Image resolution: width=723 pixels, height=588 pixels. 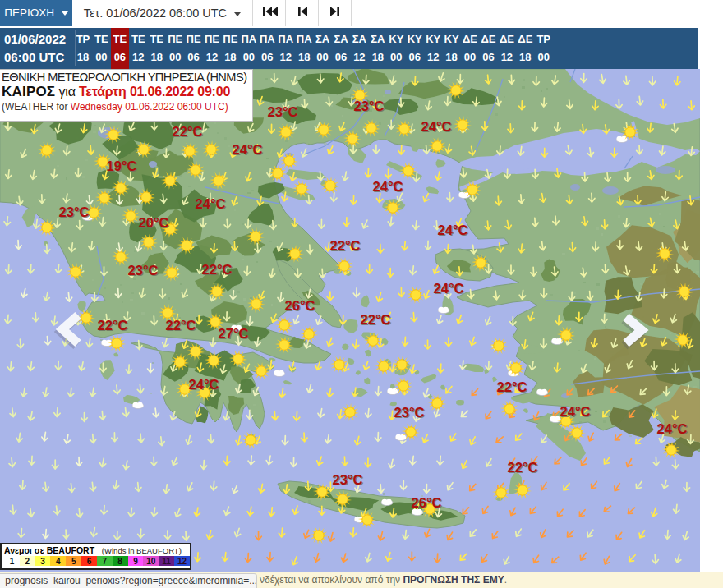 What do you see at coordinates (154, 223) in the screenshot?
I see `svg-text: 20°C` at bounding box center [154, 223].